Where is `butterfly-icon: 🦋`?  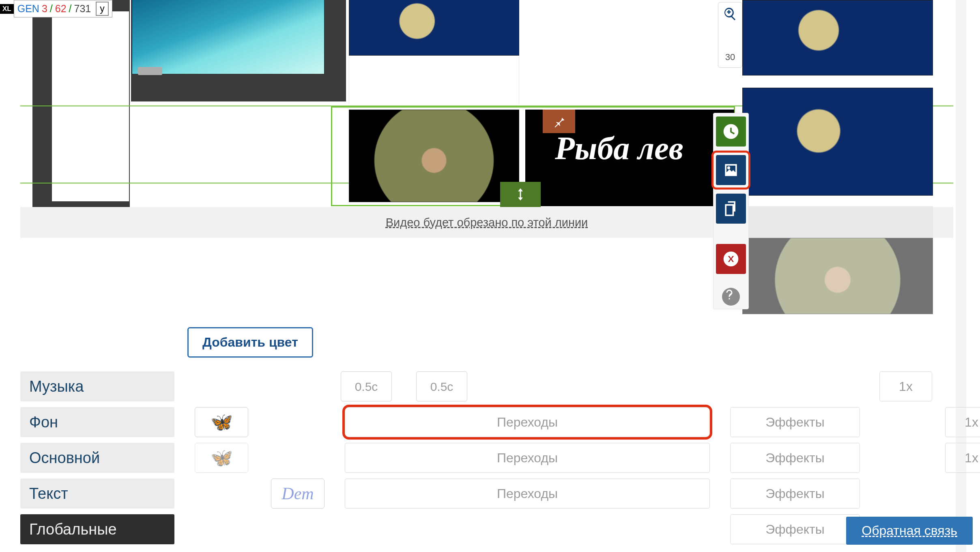
butterfly-icon: 🦋 is located at coordinates (221, 422).